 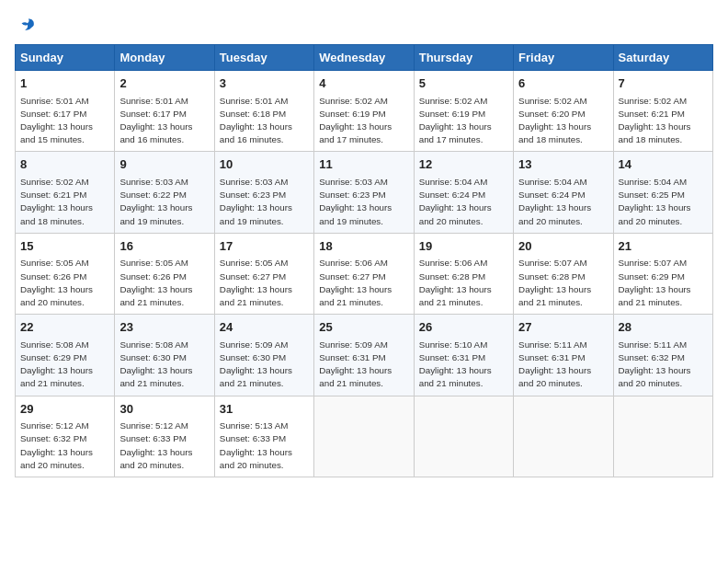 What do you see at coordinates (156, 364) in the screenshot?
I see `day-info: Sunrise: 5:08 AMSunset: 6:30 PMDaylight:…` at bounding box center [156, 364].